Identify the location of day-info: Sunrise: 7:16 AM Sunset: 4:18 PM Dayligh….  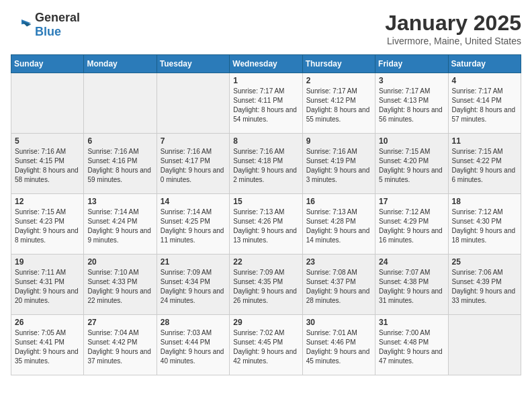
(266, 166).